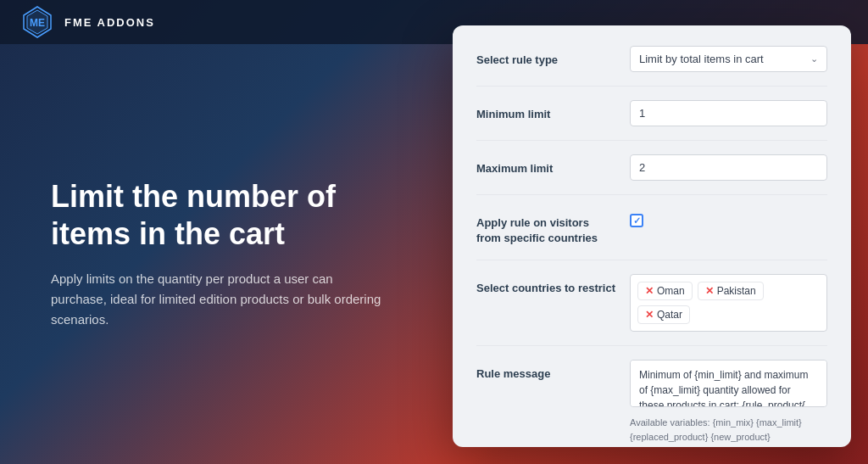 The image size is (868, 464). What do you see at coordinates (546, 285) in the screenshot?
I see `countries-label: Select countries to restrict` at bounding box center [546, 285].